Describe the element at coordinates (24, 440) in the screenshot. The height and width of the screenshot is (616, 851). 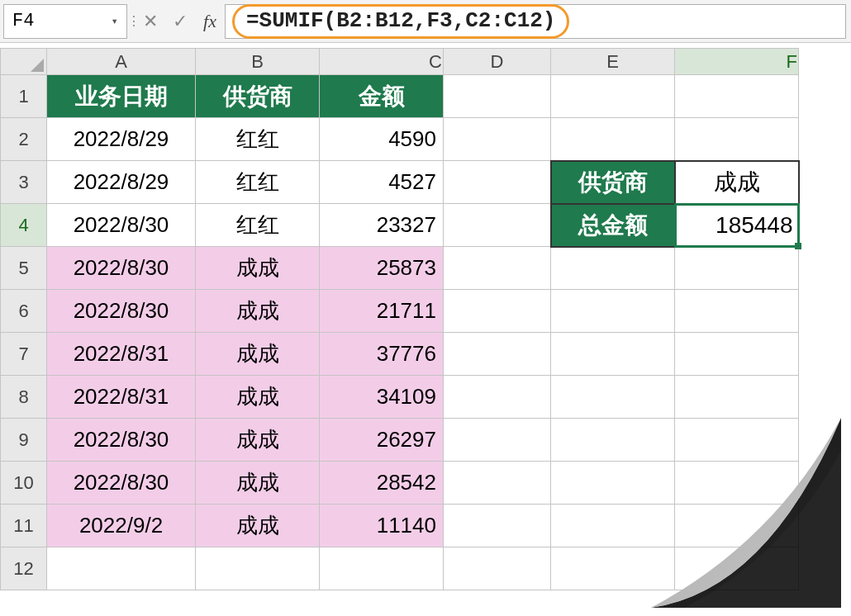
I see `row-header-9: 9` at that location.